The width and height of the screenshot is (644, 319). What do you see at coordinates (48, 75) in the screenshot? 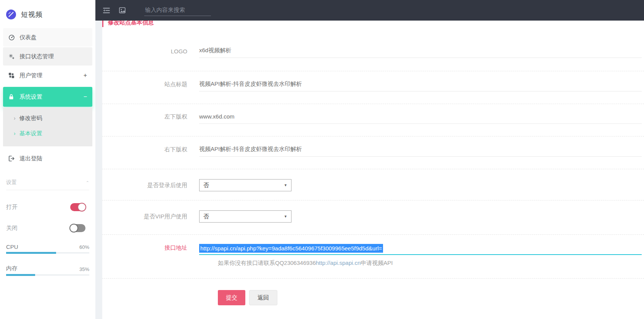
I see `sidebar-item-users: 用户管理 +` at bounding box center [48, 75].